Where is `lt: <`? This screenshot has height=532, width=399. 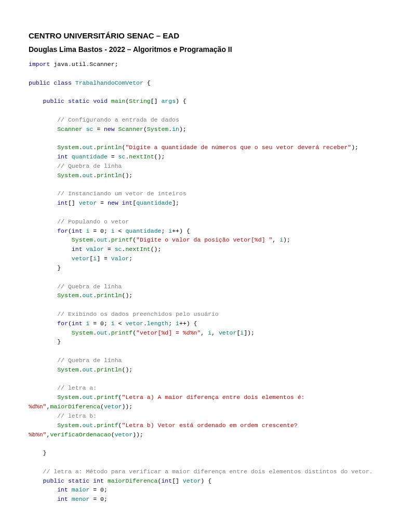 lt: < is located at coordinates (121, 323).